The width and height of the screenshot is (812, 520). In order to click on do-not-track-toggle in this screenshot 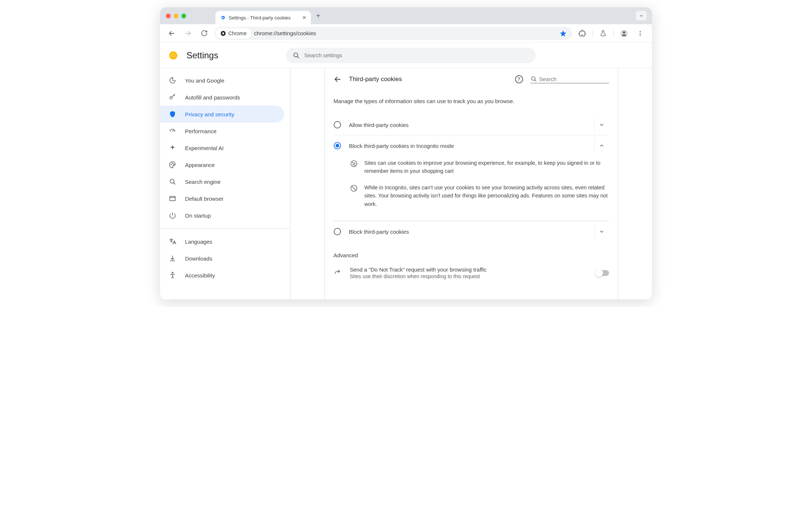, I will do `click(602, 273)`.